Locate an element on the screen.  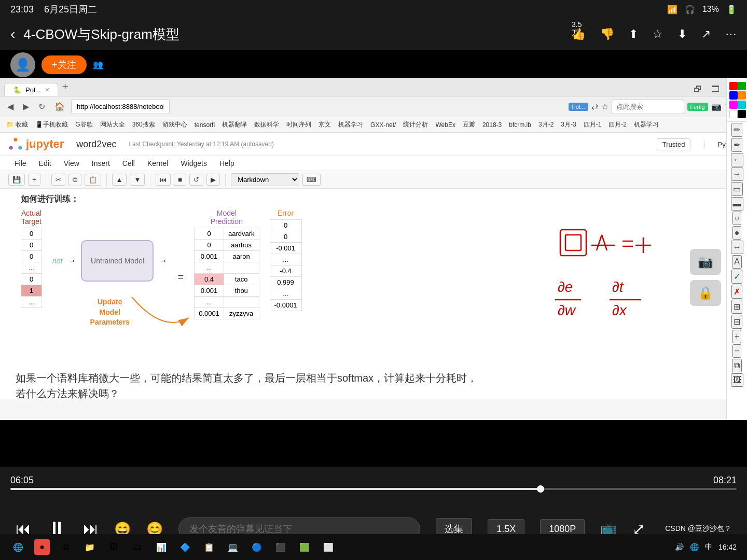
cross-tool: ✗ is located at coordinates (737, 291).